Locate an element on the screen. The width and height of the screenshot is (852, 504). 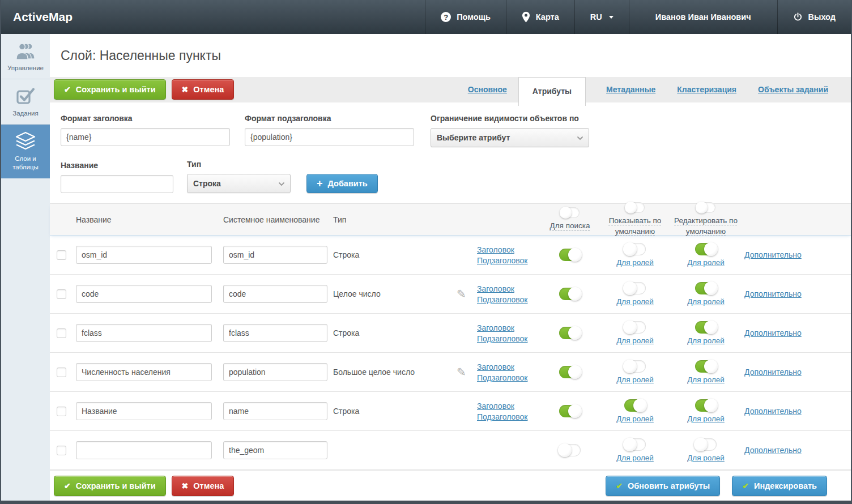
tab-task-objects: Объекты заданий is located at coordinates (793, 89).